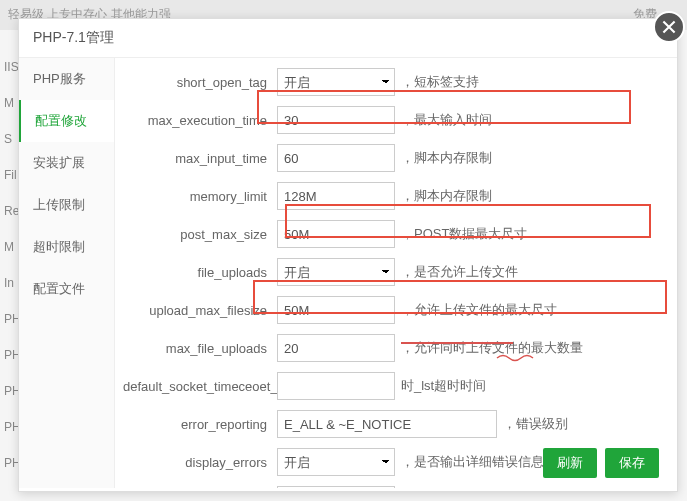 The height and width of the screenshot is (501, 687). What do you see at coordinates (336, 310) in the screenshot?
I see `input-upload_max_filesize` at bounding box center [336, 310].